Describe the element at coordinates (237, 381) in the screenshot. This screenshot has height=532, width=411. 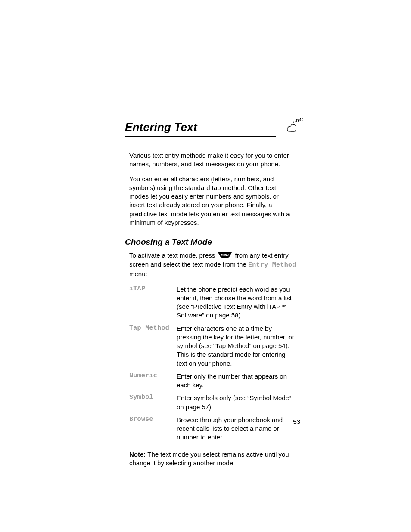
I see `mode-desc: Enter only the number that appears on ea…` at that location.